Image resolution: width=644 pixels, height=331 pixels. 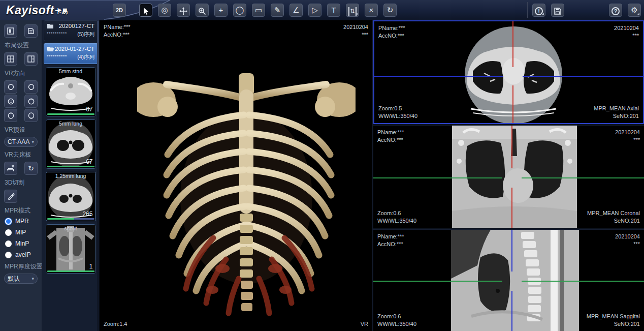 I want to click on gear-icon: ⚙, so click(x=634, y=10).